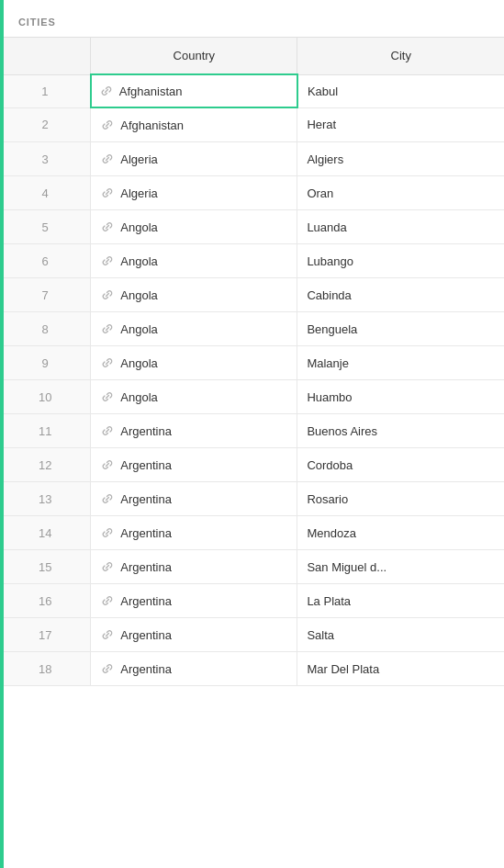  Describe the element at coordinates (46, 193) in the screenshot. I see `row-index: 4` at that location.